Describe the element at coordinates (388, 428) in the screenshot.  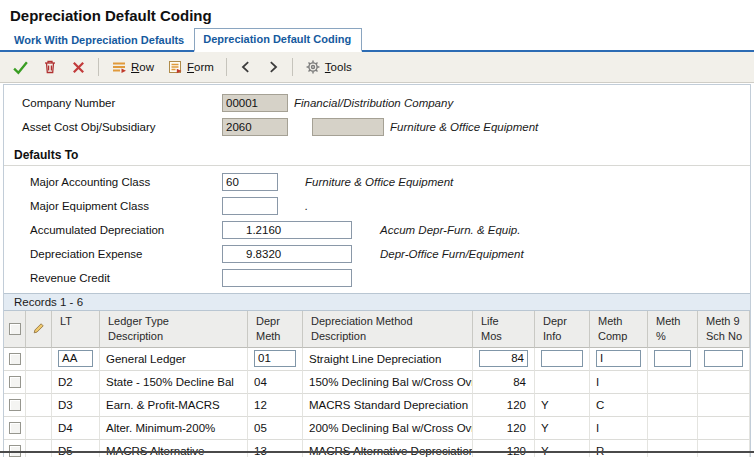
I see `cell-depreciation-method-description: 200% Declining Bal w/Cross Ovr` at that location.